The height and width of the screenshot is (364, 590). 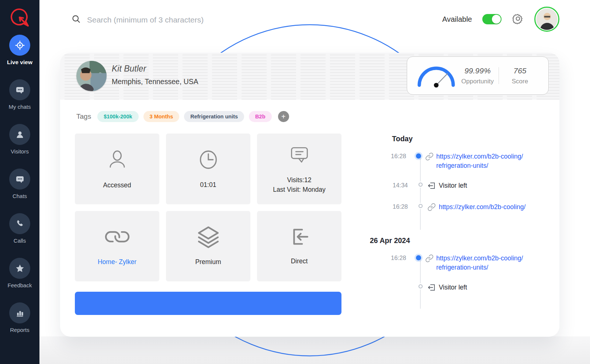 I want to click on sidebar-item-label: Feedback, so click(x=20, y=285).